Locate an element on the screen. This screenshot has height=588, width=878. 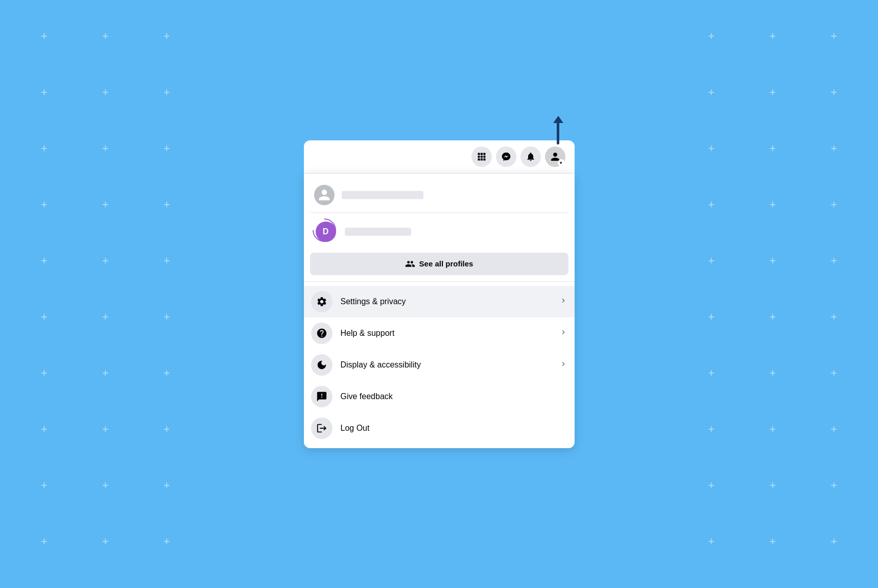
chevron-right-icon-help is located at coordinates (563, 332).